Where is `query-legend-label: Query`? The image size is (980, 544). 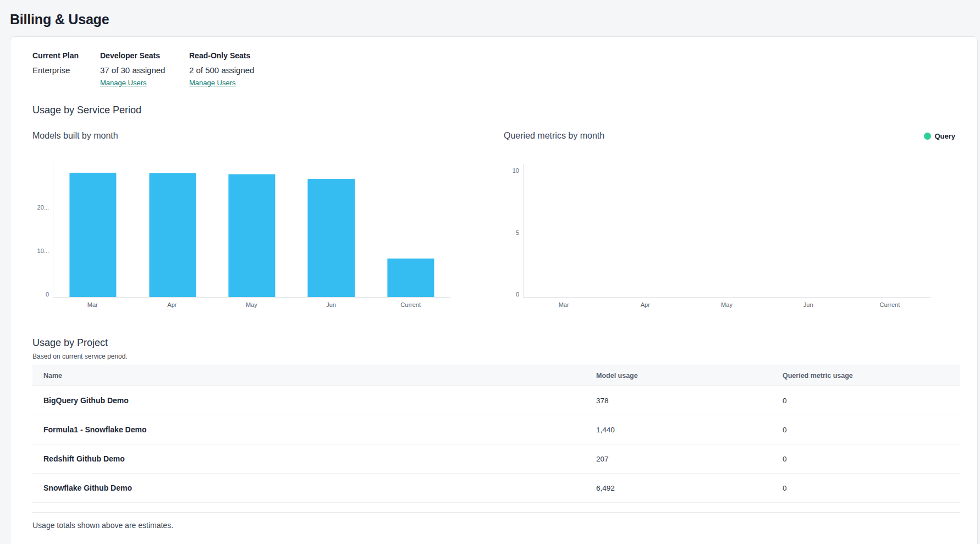
query-legend-label: Query is located at coordinates (945, 136).